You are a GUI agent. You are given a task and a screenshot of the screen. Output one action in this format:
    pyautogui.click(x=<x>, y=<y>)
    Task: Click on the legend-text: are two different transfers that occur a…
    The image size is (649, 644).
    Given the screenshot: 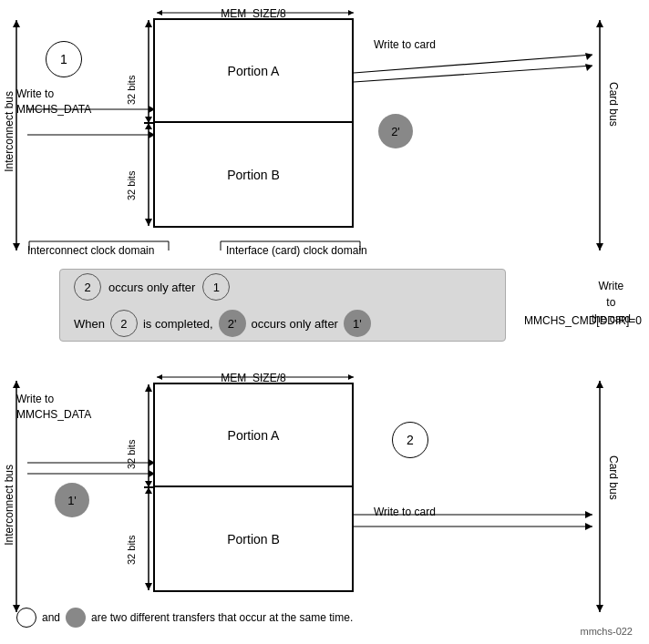 What is the action you would take?
    pyautogui.click(x=222, y=618)
    